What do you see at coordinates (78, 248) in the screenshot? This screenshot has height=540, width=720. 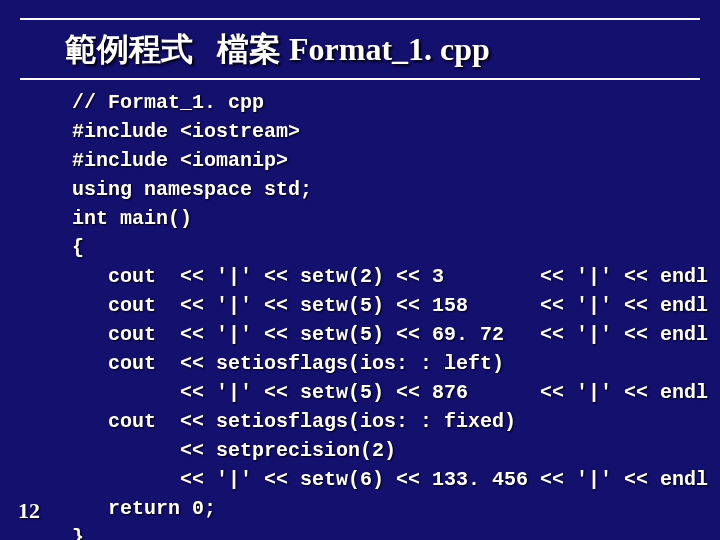 I see `code-line: {` at bounding box center [78, 248].